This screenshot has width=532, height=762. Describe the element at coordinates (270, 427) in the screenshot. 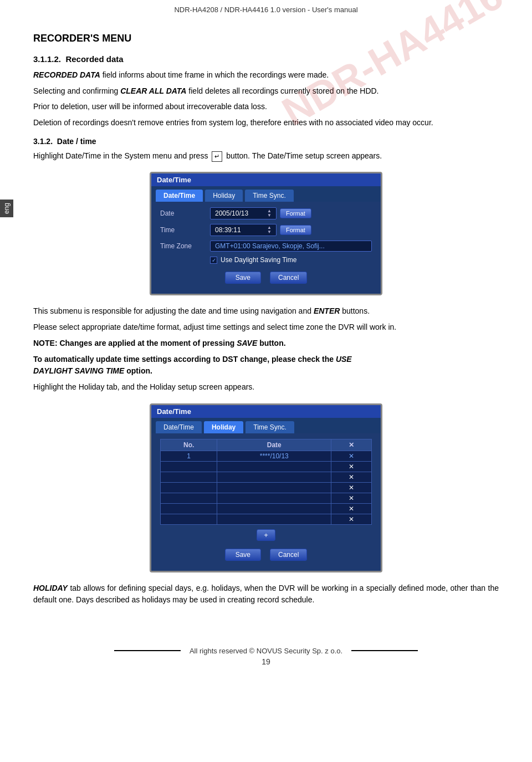

I see `dvr2-tab-timesync: Time Sync.` at that location.